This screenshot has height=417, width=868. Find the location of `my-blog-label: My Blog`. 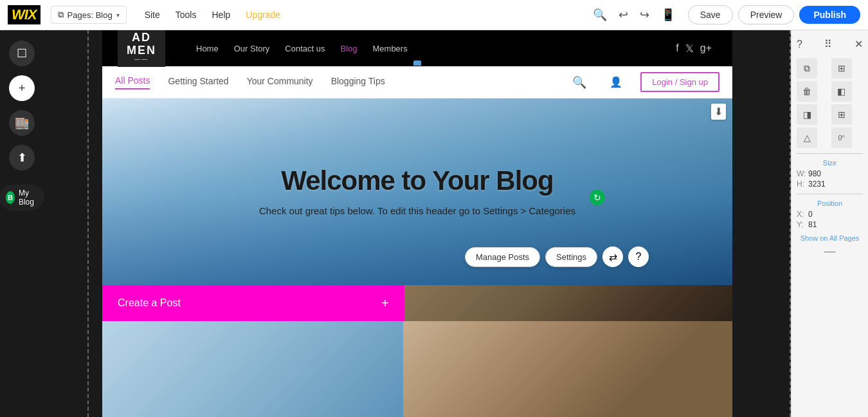

my-blog-label: My Blog is located at coordinates (28, 198).